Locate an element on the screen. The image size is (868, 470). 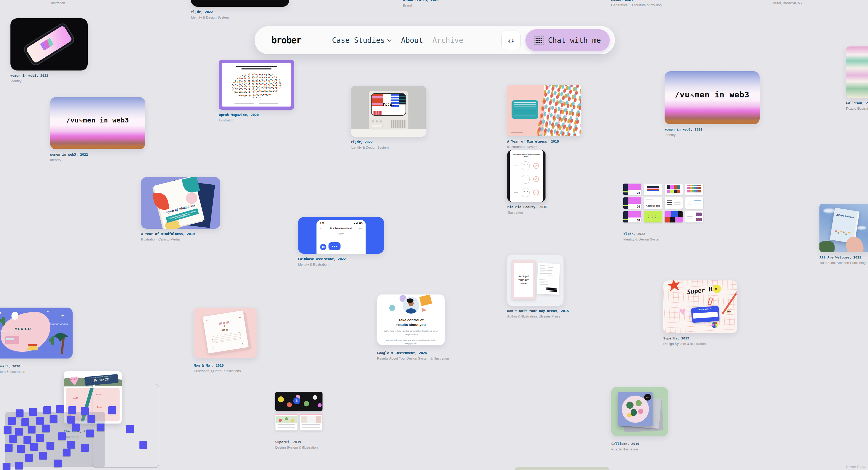
webpage-screenshot is located at coordinates (286, 422).